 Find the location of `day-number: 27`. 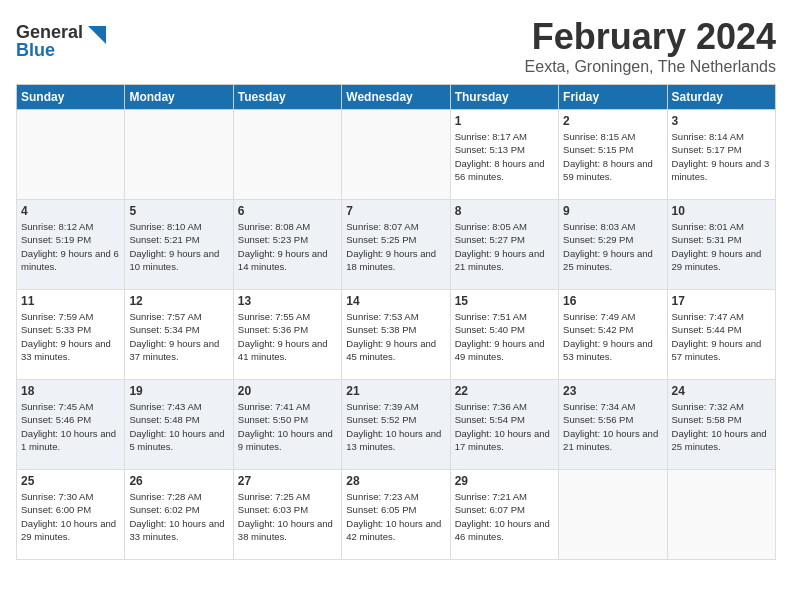

day-number: 27 is located at coordinates (288, 481).